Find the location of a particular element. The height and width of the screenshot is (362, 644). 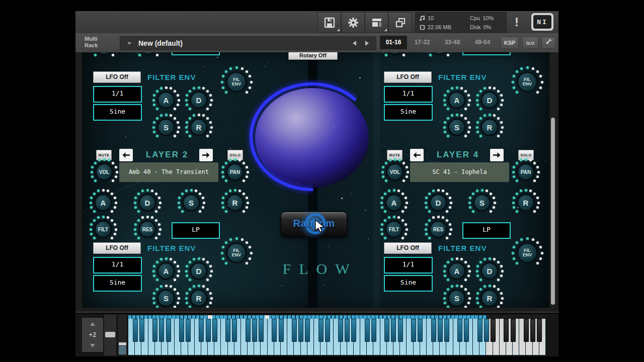

keyboard-fader is located at coordinates (110, 335).